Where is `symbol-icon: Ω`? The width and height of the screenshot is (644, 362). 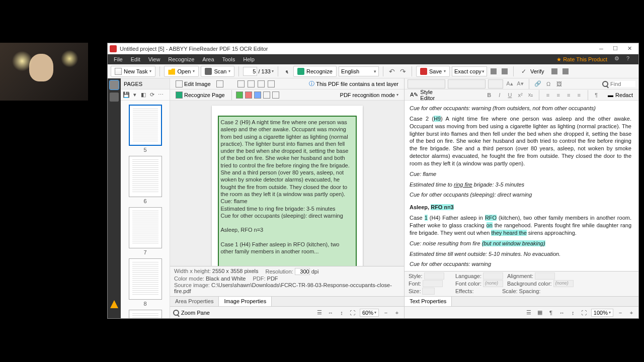 symbol-icon: Ω is located at coordinates (548, 84).